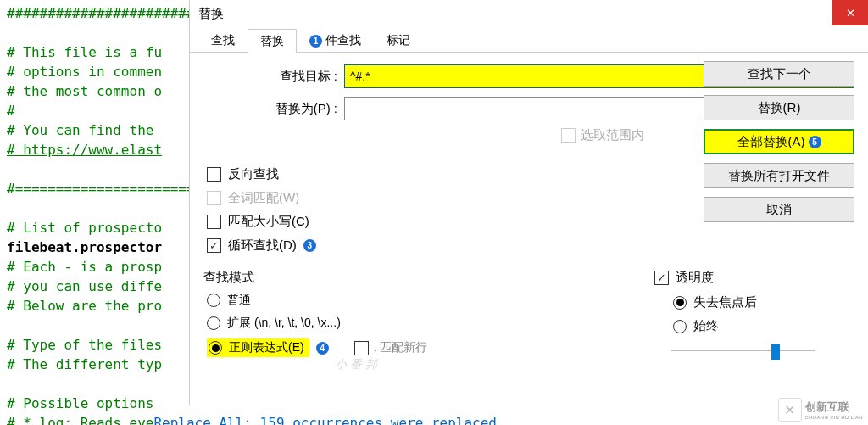 The height and width of the screenshot is (425, 868). What do you see at coordinates (322, 348) in the screenshot?
I see `annotation-4: 4` at bounding box center [322, 348].